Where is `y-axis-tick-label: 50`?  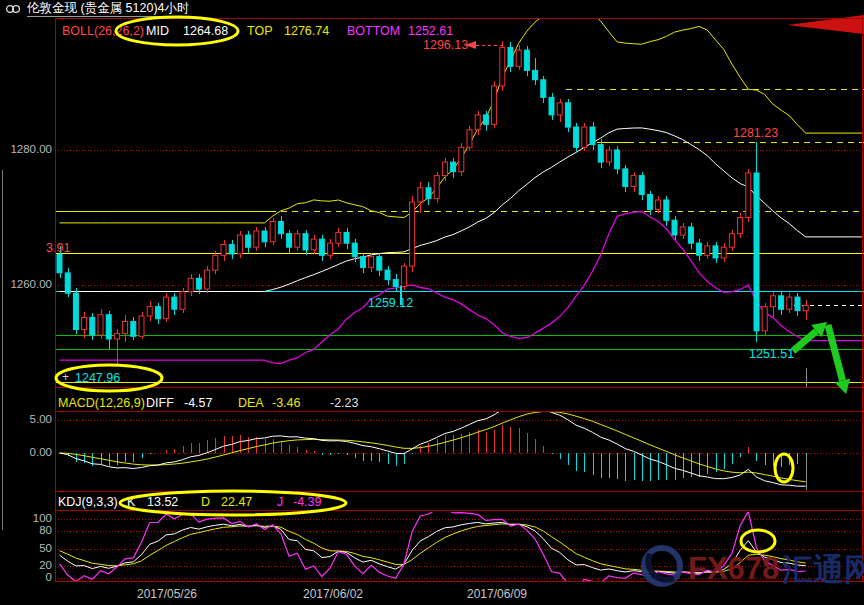 y-axis-tick-label: 50 is located at coordinates (46, 548).